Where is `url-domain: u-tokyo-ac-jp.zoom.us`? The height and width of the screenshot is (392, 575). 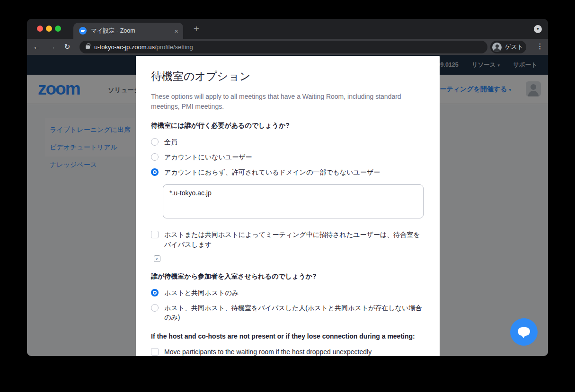 url-domain: u-tokyo-ac-jp.zoom.us is located at coordinates (124, 47).